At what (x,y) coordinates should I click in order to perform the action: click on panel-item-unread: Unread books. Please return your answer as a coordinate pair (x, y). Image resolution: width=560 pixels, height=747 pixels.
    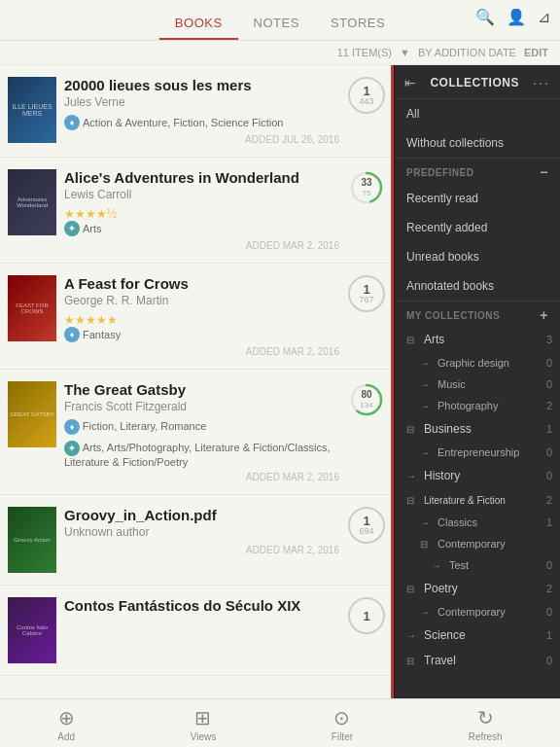
    Looking at the image, I should click on (477, 257).